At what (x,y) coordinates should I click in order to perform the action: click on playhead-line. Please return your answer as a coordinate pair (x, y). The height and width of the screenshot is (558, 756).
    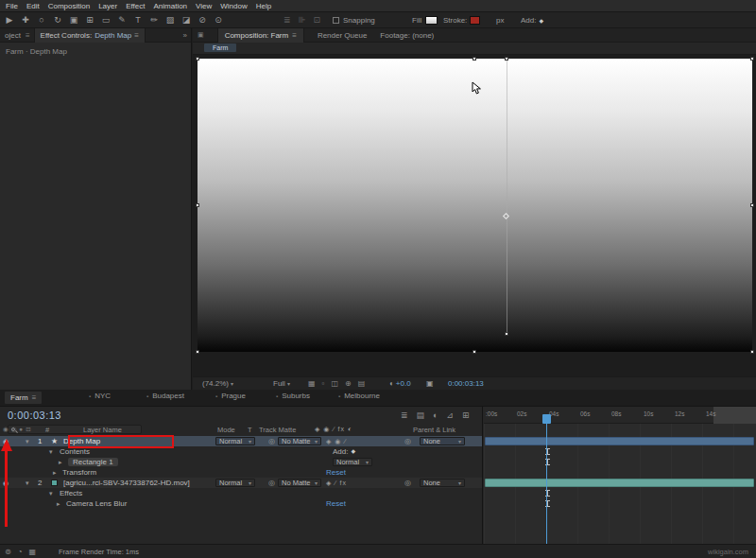
    Looking at the image, I should click on (546, 484).